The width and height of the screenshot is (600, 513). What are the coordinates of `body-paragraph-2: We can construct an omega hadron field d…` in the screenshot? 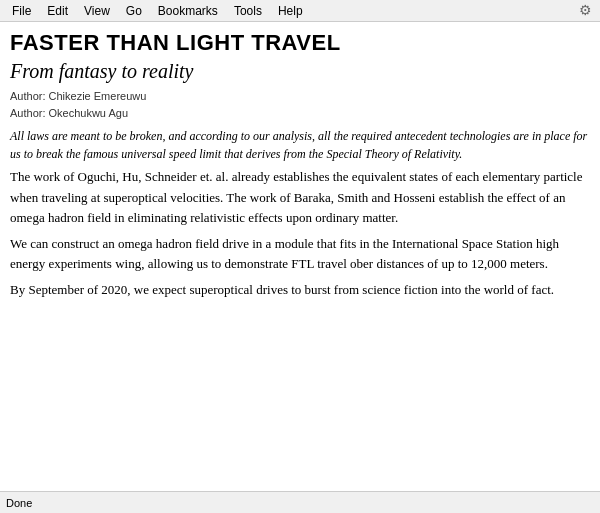 It's located at (300, 254).